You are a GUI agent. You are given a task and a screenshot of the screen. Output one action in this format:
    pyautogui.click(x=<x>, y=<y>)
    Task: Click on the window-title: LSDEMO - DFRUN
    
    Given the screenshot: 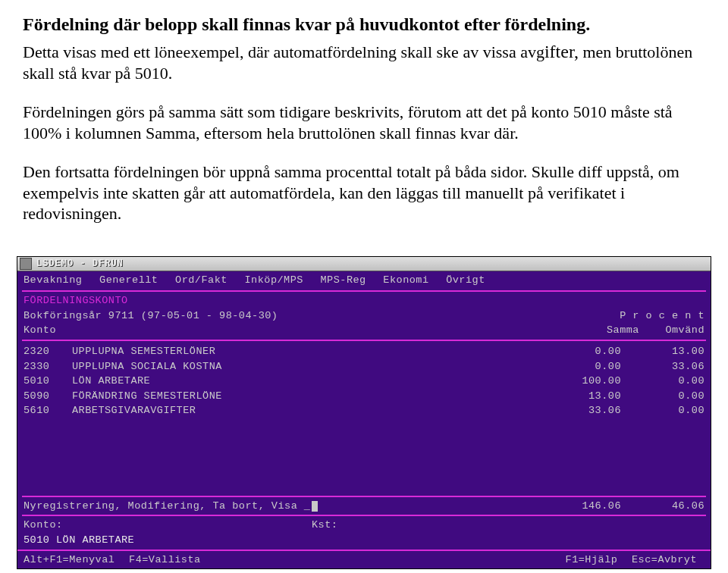 What is the action you would take?
    pyautogui.click(x=80, y=264)
    